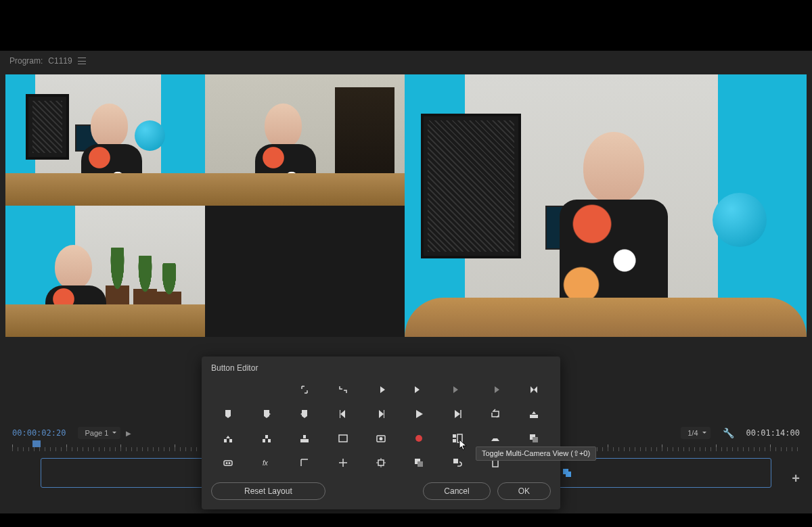 This screenshot has height=527, width=812. What do you see at coordinates (266, 390) in the screenshot?
I see `mark-out-button` at bounding box center [266, 390].